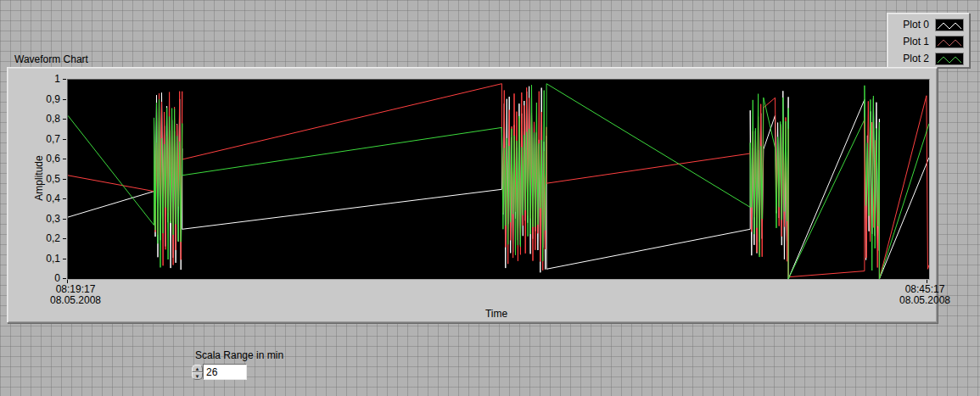  What do you see at coordinates (197, 368) in the screenshot?
I see `increment-arrow-icon: ▲` at bounding box center [197, 368].